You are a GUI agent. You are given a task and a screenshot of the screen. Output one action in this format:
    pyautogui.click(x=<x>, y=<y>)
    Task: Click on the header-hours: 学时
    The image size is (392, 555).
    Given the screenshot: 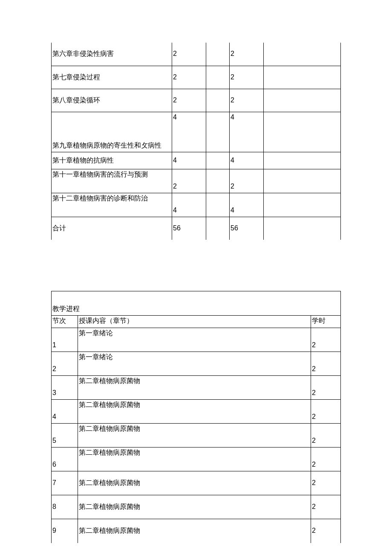 What is the action you would take?
    pyautogui.click(x=326, y=321)
    